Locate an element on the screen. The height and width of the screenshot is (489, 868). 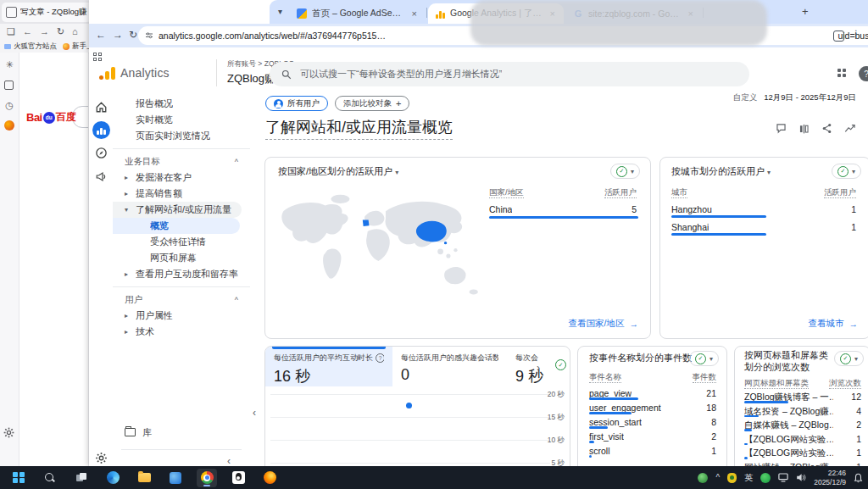
nav-item-技术: ▸技术 is located at coordinates (181, 332).